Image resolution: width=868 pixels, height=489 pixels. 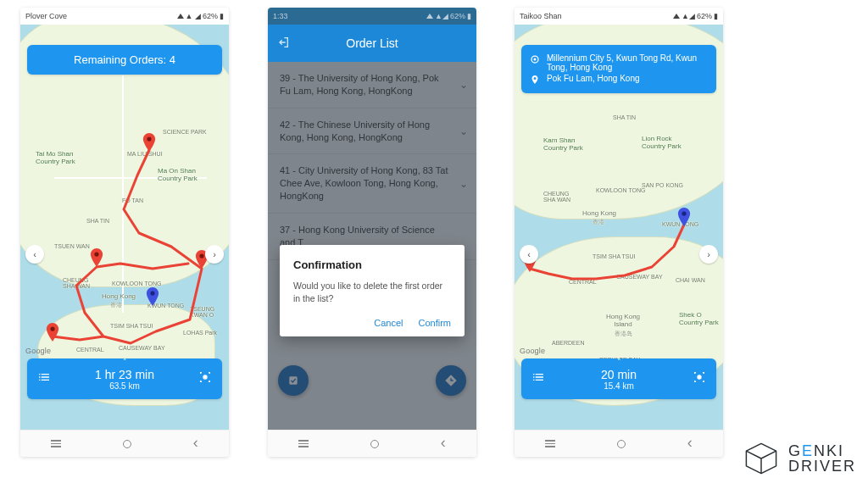 I want to click on trip-summary-bar: ˄ 1 hr 23 min 63.5 km, so click(x=125, y=379).